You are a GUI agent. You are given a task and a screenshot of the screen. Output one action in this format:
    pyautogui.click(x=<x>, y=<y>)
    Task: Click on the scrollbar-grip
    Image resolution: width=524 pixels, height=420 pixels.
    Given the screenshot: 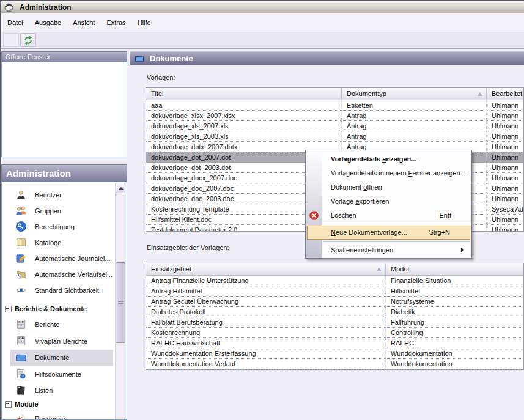 What is the action you would take?
    pyautogui.click(x=120, y=302)
    